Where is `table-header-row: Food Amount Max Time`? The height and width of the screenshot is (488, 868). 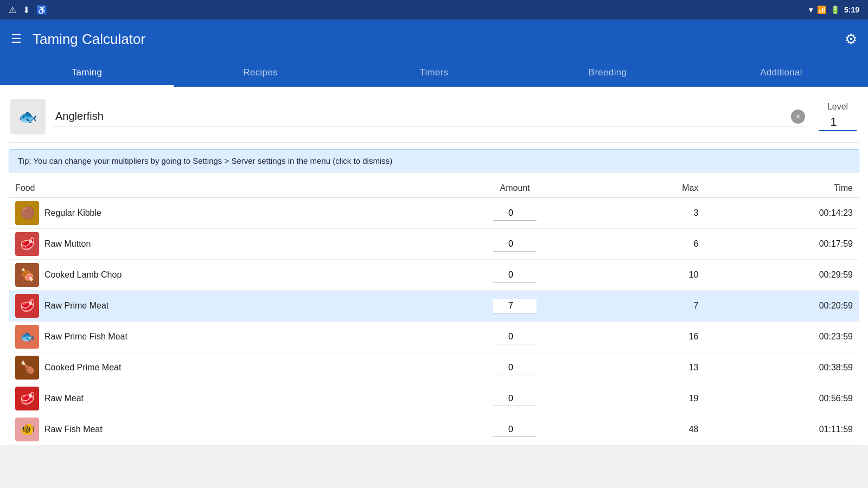 table-header-row: Food Amount Max Time is located at coordinates (434, 189).